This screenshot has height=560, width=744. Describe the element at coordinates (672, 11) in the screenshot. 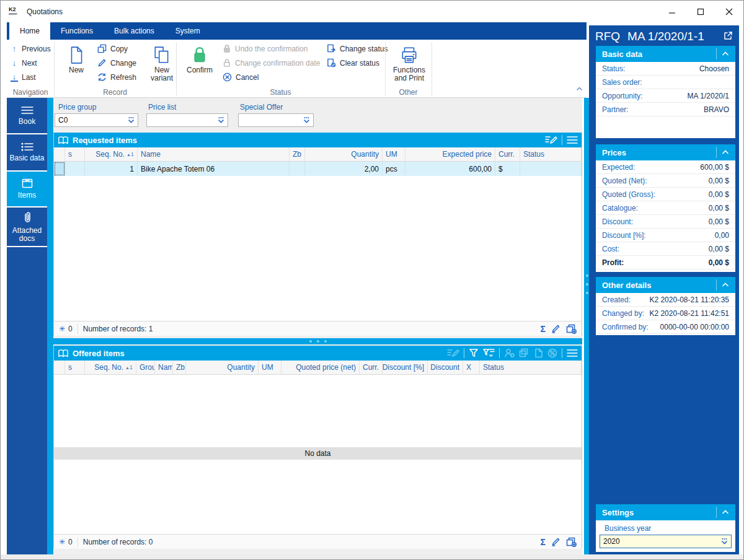

I see `minimize-button` at that location.